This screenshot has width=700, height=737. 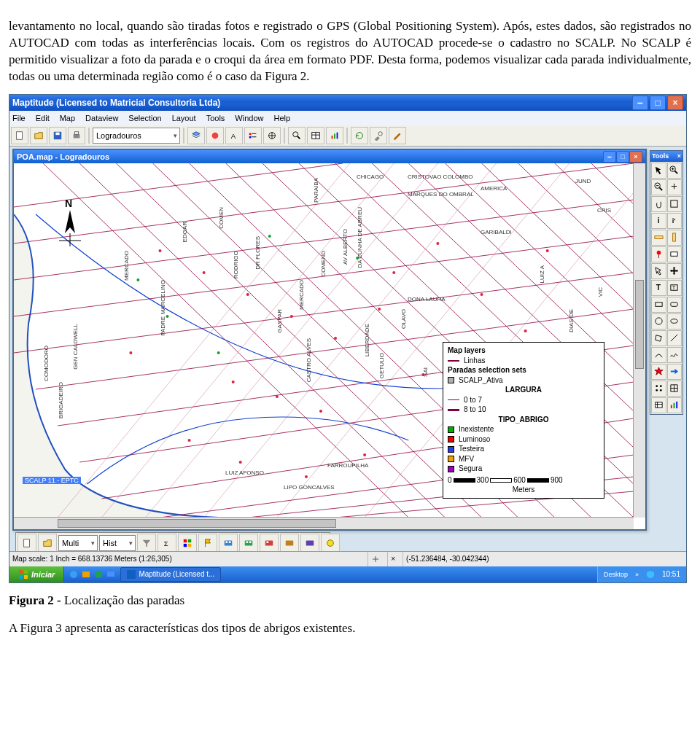 What do you see at coordinates (659, 405) in the screenshot?
I see `table2-tool` at bounding box center [659, 405].